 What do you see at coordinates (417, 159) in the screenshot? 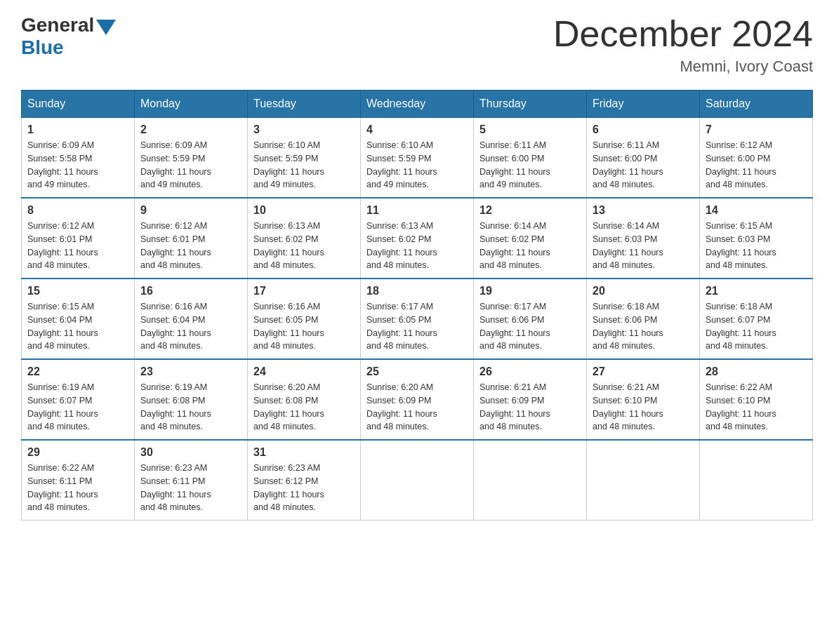
I see `calendar-cell: 4Sunrise: 6:10 AMSunset: 5:59 PMDaylight…` at bounding box center [417, 159].